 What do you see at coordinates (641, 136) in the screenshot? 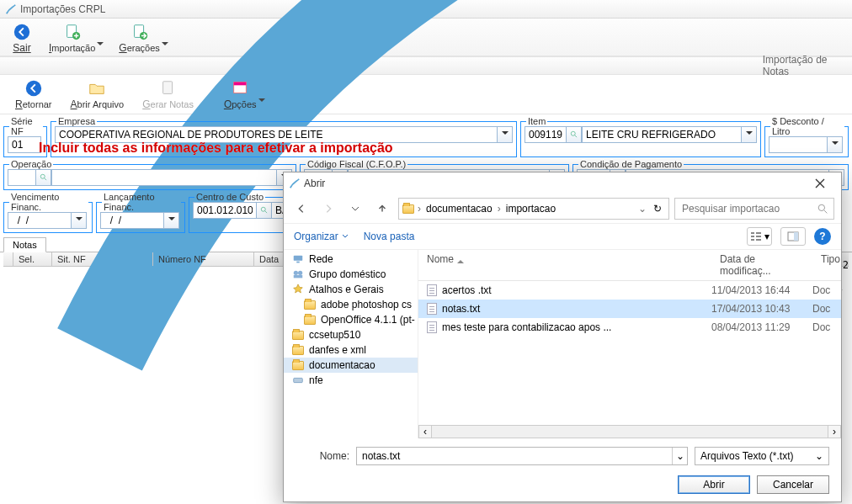
I see `item-field: Item LEITE CRU REFRIGERADO` at bounding box center [641, 136].